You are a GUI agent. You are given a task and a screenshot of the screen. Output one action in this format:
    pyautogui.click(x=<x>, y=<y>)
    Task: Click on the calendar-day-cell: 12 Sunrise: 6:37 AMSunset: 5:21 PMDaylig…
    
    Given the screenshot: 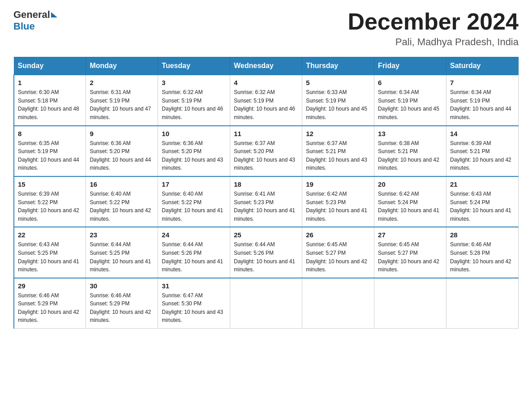 What is the action you would take?
    pyautogui.click(x=339, y=151)
    